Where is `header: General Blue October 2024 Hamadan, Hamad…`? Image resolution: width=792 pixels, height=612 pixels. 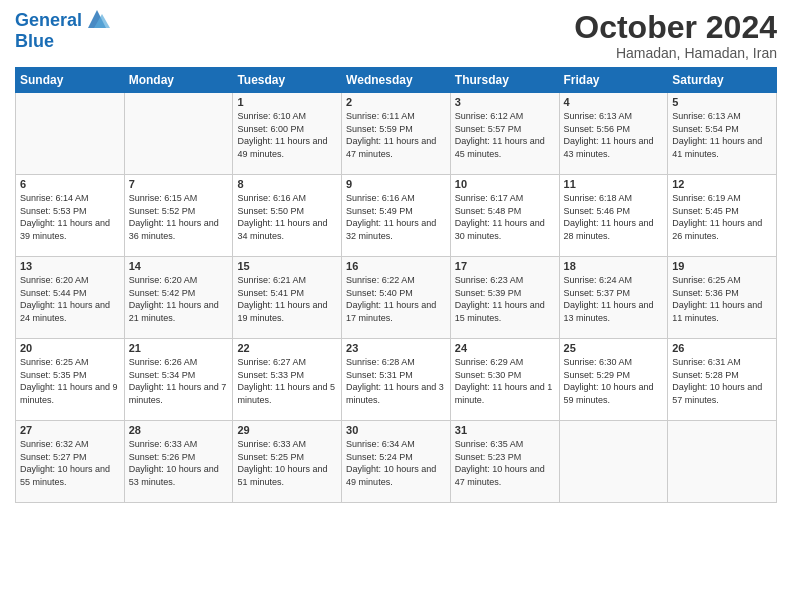 header: General Blue October 2024 Hamadan, Hamad… is located at coordinates (396, 36).